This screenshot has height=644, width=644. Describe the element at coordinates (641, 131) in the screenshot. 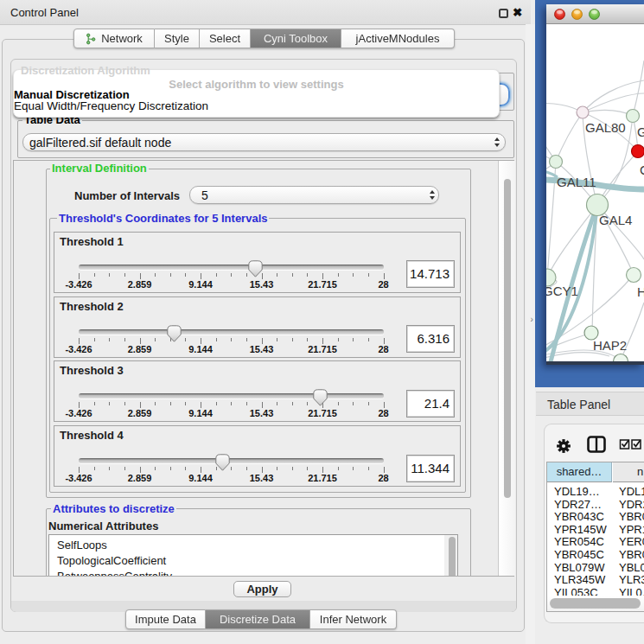

I see `svg-text: G` at that location.